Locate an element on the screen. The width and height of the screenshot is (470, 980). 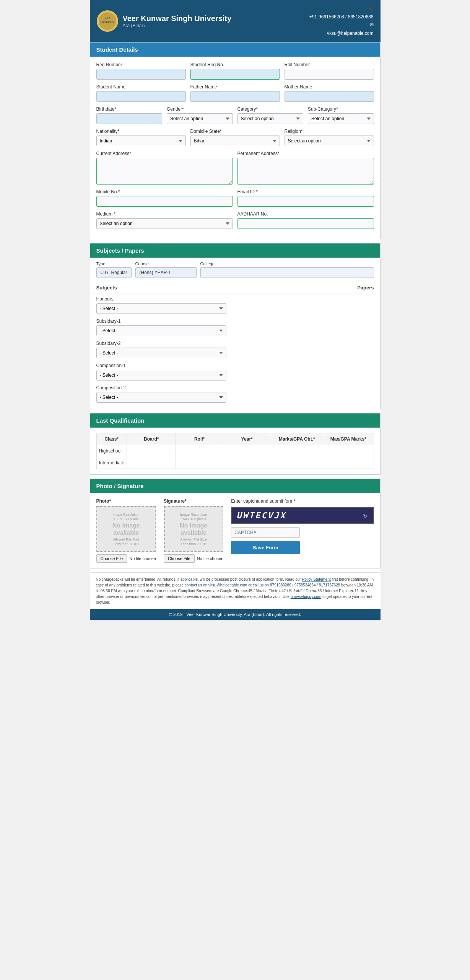
course-label: Course is located at coordinates (166, 264).